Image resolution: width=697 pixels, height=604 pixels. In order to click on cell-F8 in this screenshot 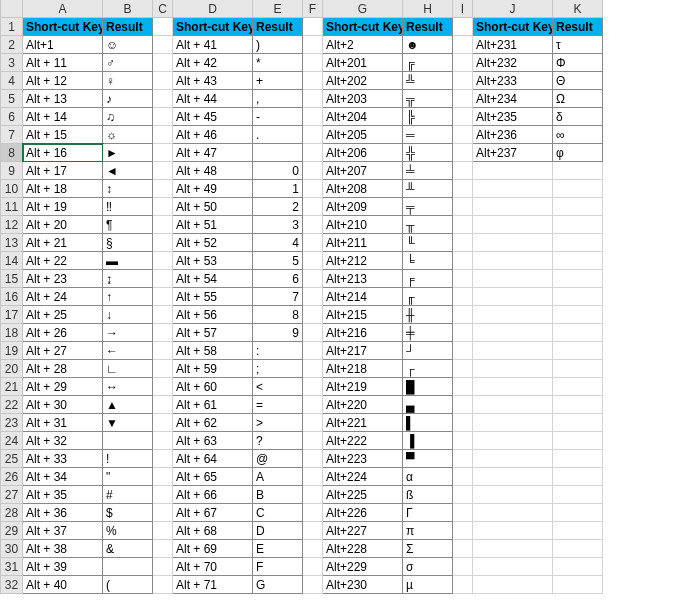, I will do `click(313, 153)`.